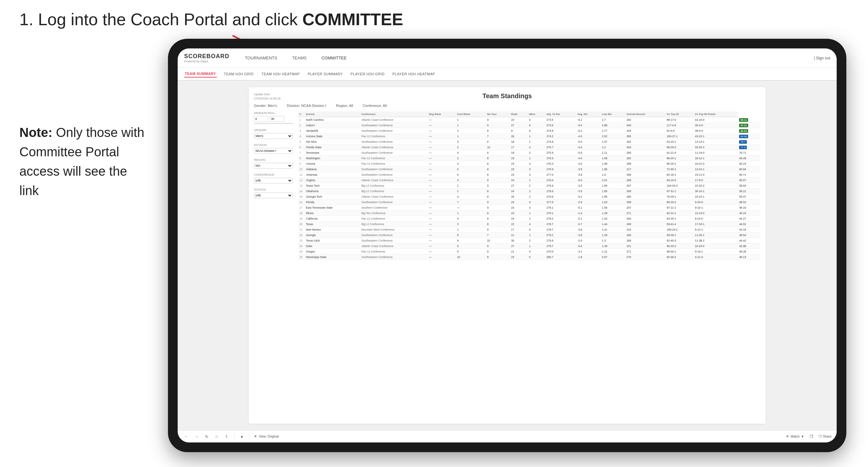  Describe the element at coordinates (274, 178) in the screenshot. I see `filter-group-conference: Conference (All)` at that location.